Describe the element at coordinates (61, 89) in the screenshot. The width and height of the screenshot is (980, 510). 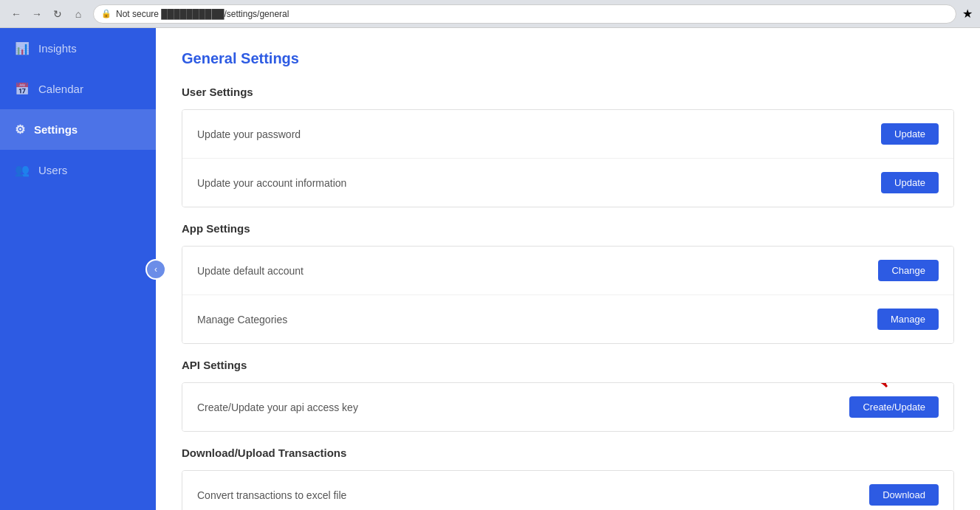
I see `sidebar-item-label-calendar: Calendar` at that location.